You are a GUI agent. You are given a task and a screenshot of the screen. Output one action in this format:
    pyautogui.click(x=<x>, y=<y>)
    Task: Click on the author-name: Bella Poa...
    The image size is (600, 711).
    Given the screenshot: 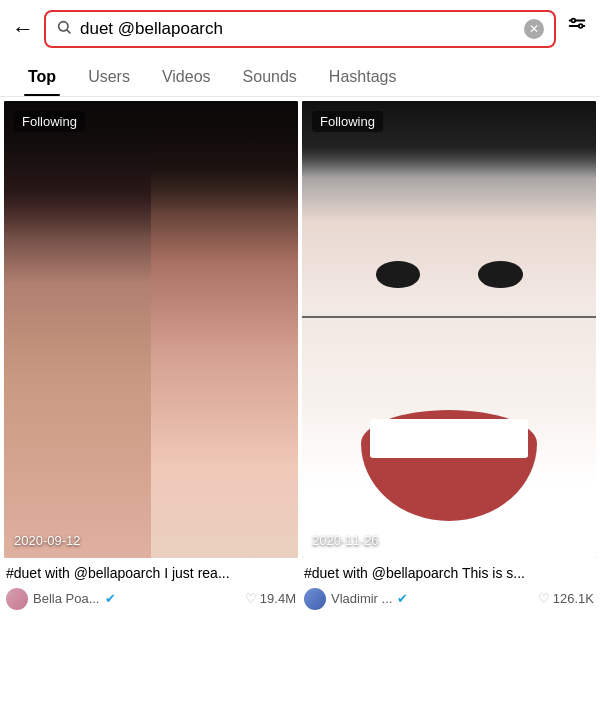 What is the action you would take?
    pyautogui.click(x=66, y=598)
    